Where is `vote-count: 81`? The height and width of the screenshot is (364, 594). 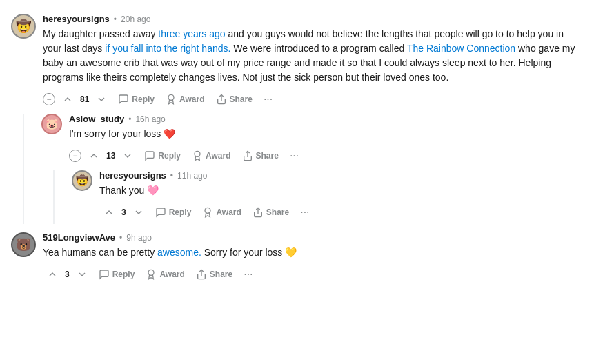 vote-count: 81 is located at coordinates (84, 99).